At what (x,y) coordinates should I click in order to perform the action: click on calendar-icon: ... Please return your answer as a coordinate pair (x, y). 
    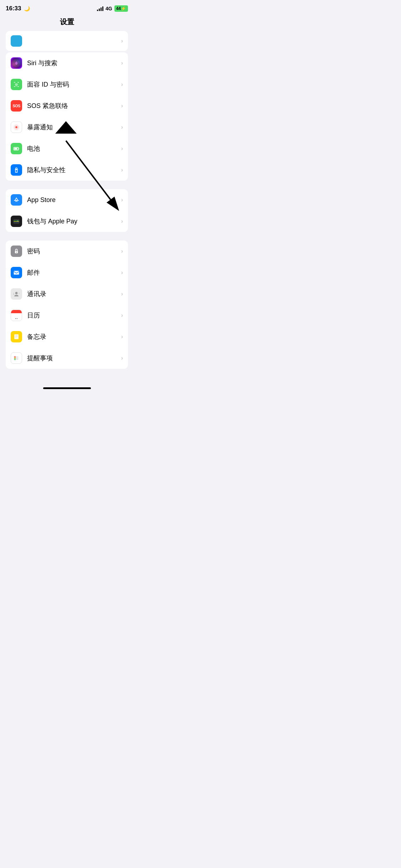
    Looking at the image, I should click on (16, 315).